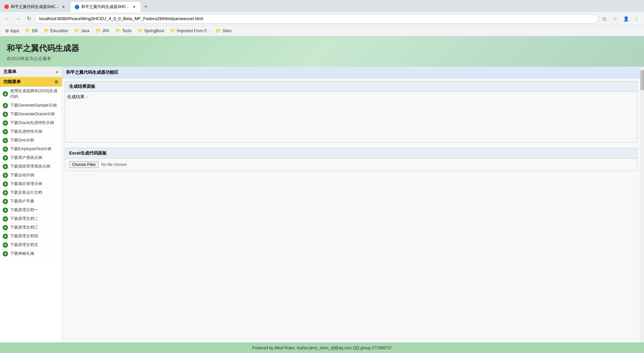 Image resolution: width=644 pixels, height=353 pixels. What do you see at coordinates (127, 31) in the screenshot?
I see `bookmark-tools-label: Tools` at bounding box center [127, 31].